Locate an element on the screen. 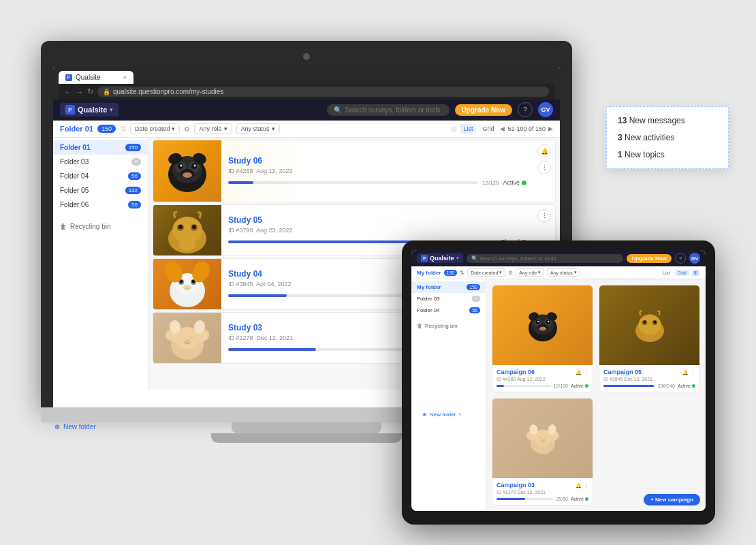 Image resolution: width=756 pixels, height=545 pixels. sidebar-item-folder05: Folder 05 132 is located at coordinates (101, 191).